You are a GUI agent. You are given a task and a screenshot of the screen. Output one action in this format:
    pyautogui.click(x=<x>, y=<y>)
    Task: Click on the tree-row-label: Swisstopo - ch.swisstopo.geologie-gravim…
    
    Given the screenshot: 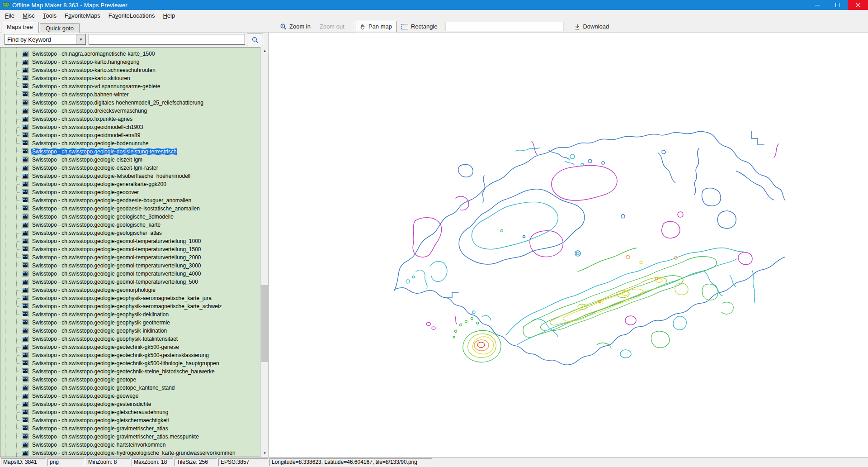 What is the action you would take?
    pyautogui.click(x=100, y=429)
    